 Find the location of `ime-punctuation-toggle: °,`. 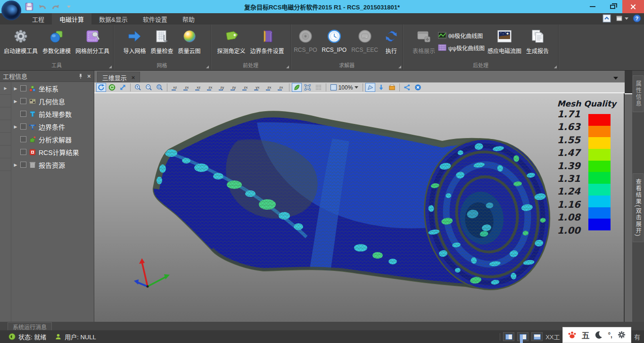

ime-punctuation-toggle: °, is located at coordinates (610, 335).